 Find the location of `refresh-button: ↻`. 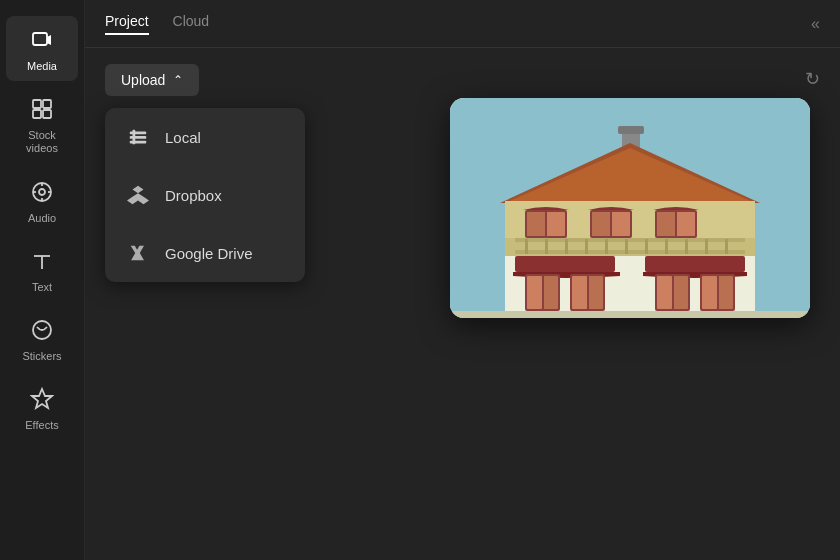

refresh-button: ↻ is located at coordinates (812, 79).